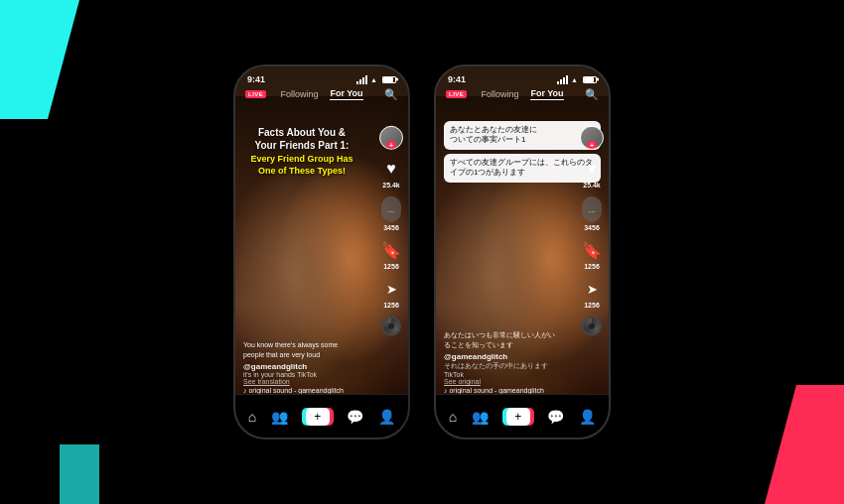  I want to click on tab-for-you-left: For You, so click(346, 94).